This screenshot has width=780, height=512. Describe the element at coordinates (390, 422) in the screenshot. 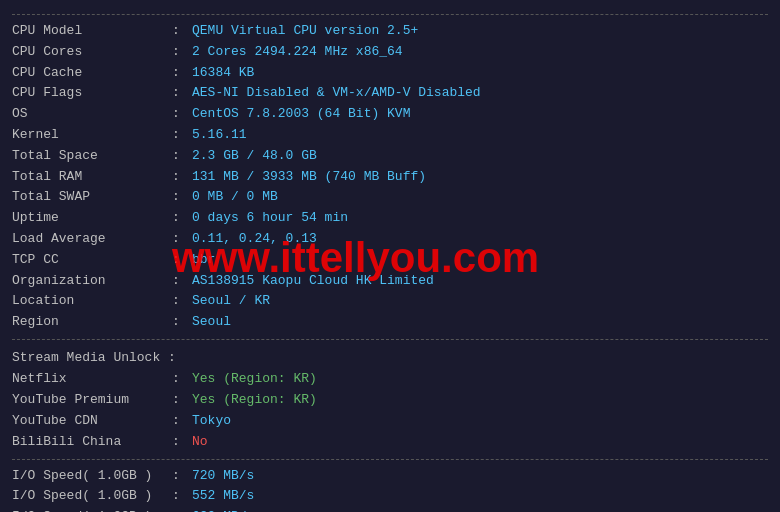

I see `youtube-cdn-row: YouTube CDN : Tokyo` at that location.